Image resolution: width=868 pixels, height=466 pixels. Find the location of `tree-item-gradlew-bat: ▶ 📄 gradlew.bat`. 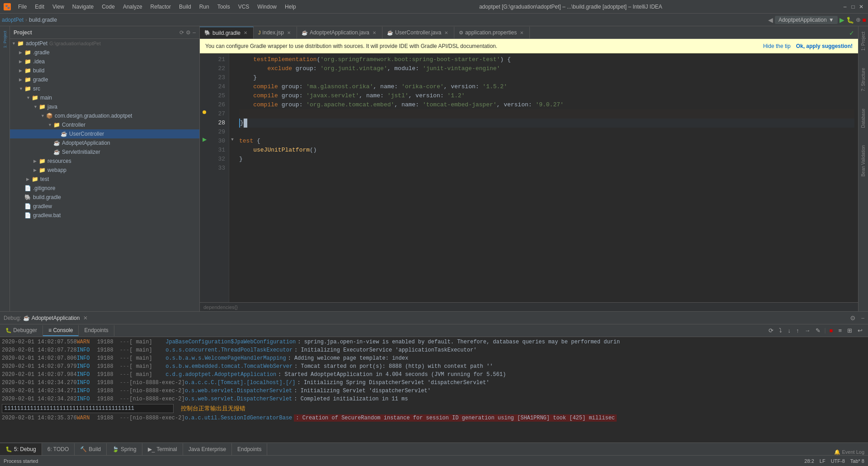

tree-item-gradlew-bat: ▶ 📄 gradlew.bat is located at coordinates (105, 215).